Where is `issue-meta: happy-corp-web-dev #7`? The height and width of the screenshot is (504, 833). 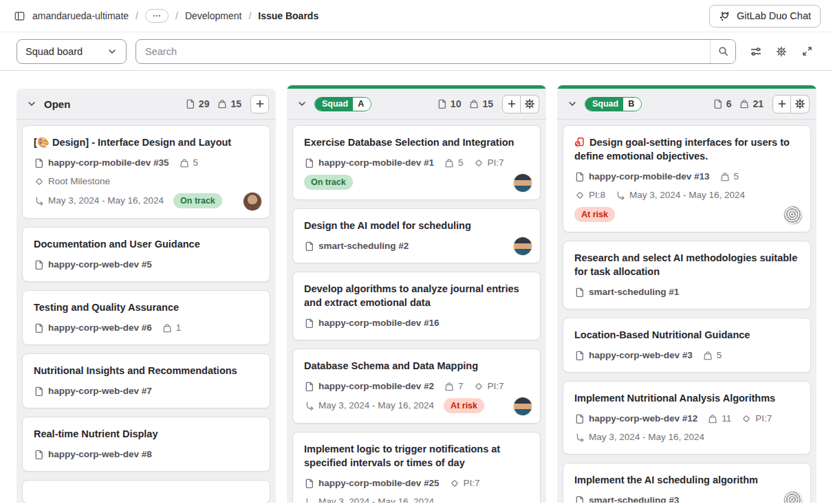 issue-meta: happy-corp-web-dev #7 is located at coordinates (146, 391).